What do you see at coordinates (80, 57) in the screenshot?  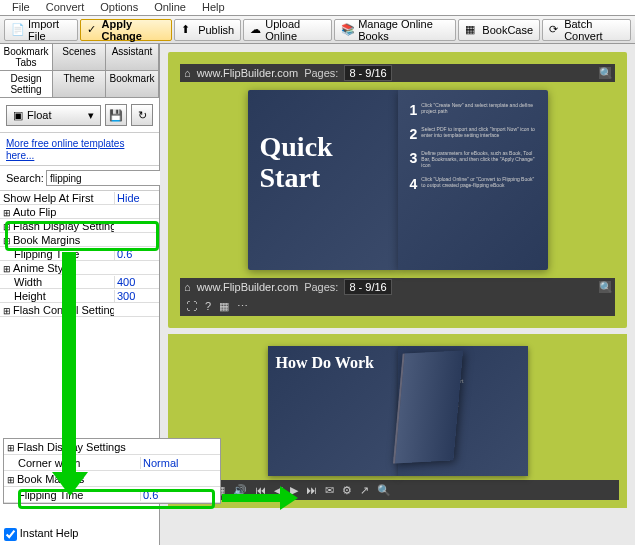 I see `tab-scenes: Scenes` at bounding box center [80, 57].